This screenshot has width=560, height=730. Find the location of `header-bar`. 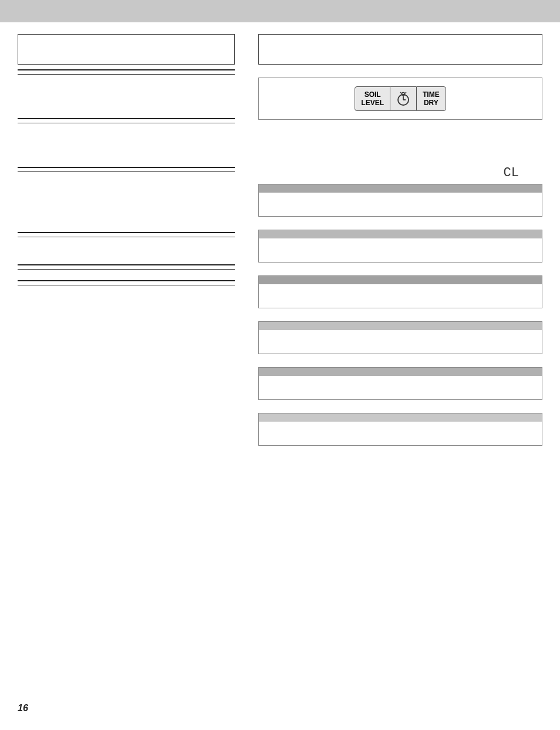

header-bar is located at coordinates (280, 11).